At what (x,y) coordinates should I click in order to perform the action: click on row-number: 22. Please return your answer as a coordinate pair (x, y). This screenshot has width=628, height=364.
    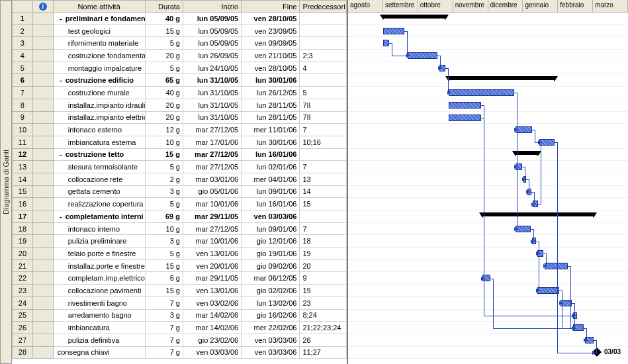
    Looking at the image, I should click on (22, 278).